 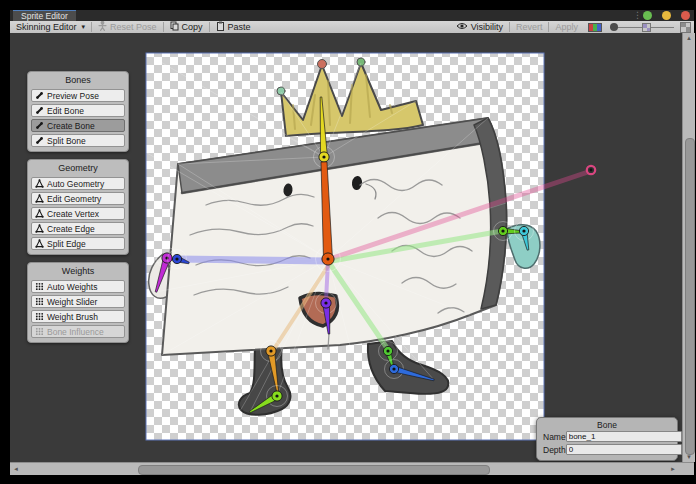 What do you see at coordinates (646, 28) in the screenshot?
I see `mip-small-icon` at bounding box center [646, 28].